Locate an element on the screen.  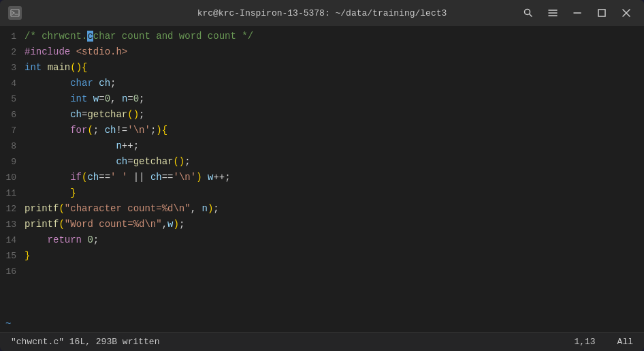
code-line-16: 16 is located at coordinates (322, 271).